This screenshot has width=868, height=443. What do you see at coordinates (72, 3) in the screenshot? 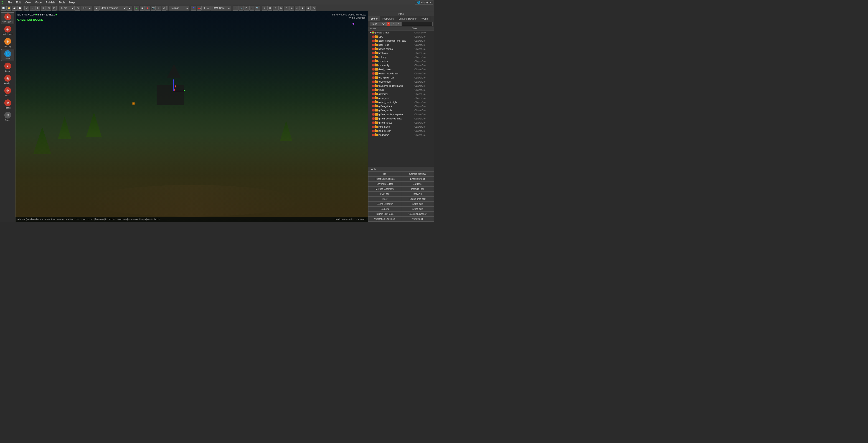
I see `menu-help: Help` at bounding box center [72, 3].